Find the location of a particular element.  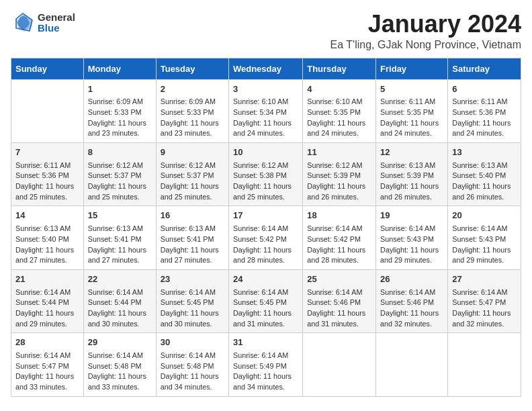

day-number: 1 is located at coordinates (120, 90).